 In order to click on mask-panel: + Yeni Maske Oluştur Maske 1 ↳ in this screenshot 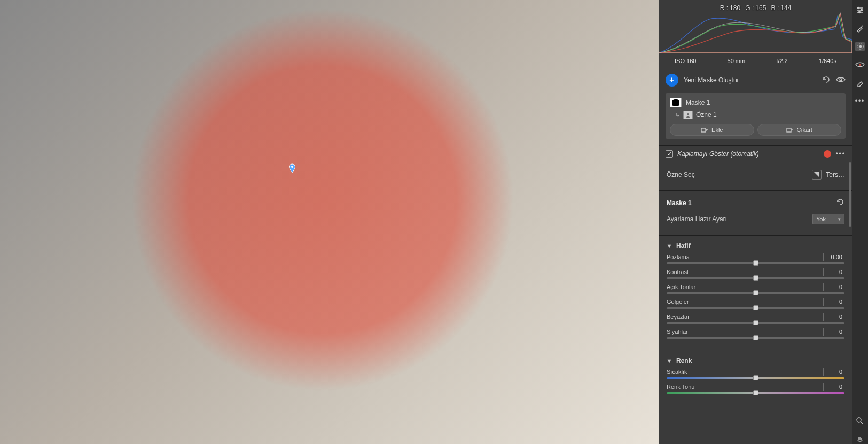, I will do `click(755, 107)`.